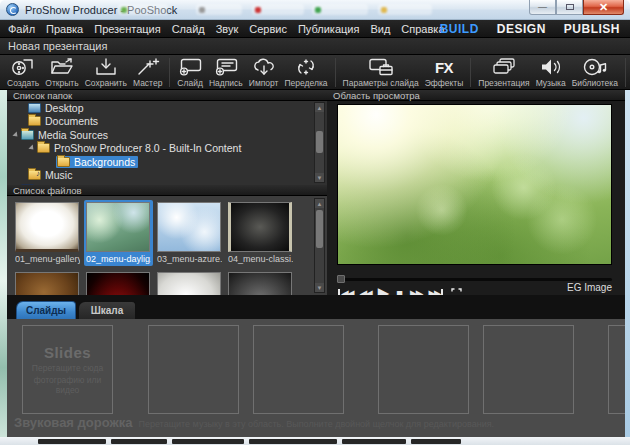 The width and height of the screenshot is (630, 445). Describe the element at coordinates (320, 142) in the screenshot. I see `folder-tree-scrollbar: ▲ ▼` at that location.